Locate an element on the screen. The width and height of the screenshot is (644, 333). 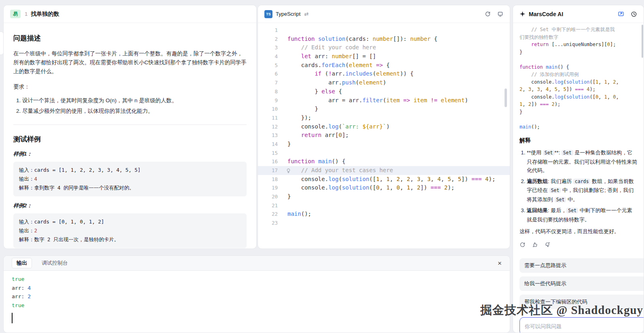
explanation-item: **使用 Set**: Set 是一种集合数据结构，它只存储唯一的元素。我们可以… is located at coordinates (582, 162).